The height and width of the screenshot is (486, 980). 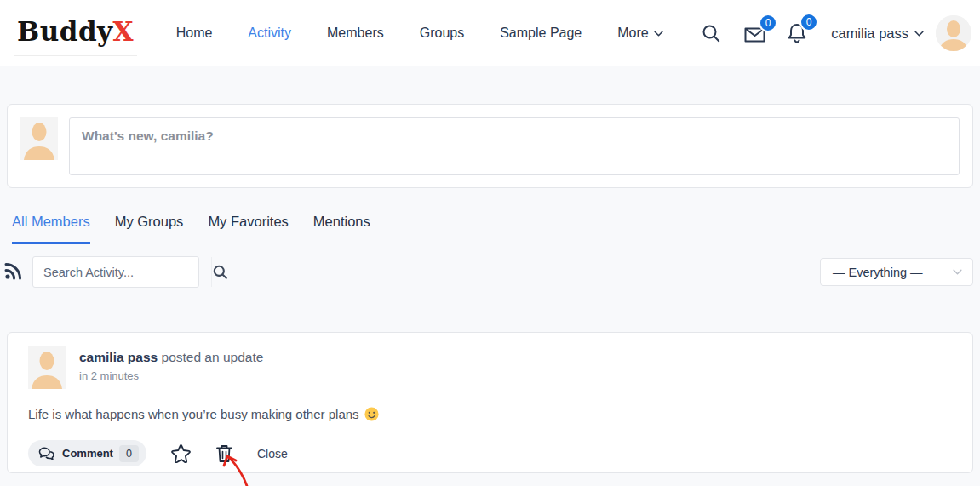 I want to click on nav-item-label: Activity, so click(x=269, y=33).